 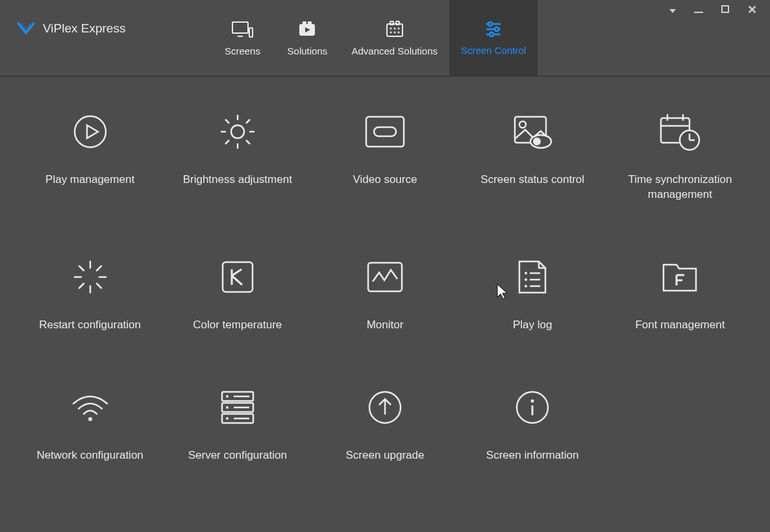 I want to click on tile-label: Screen information, so click(x=532, y=455).